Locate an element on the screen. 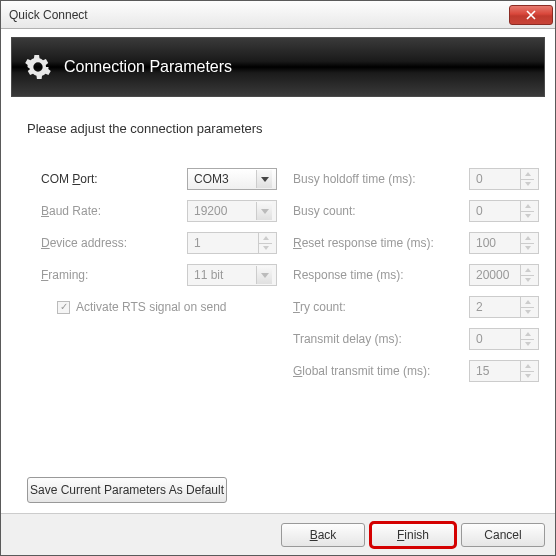  back-button: Back is located at coordinates (323, 535).